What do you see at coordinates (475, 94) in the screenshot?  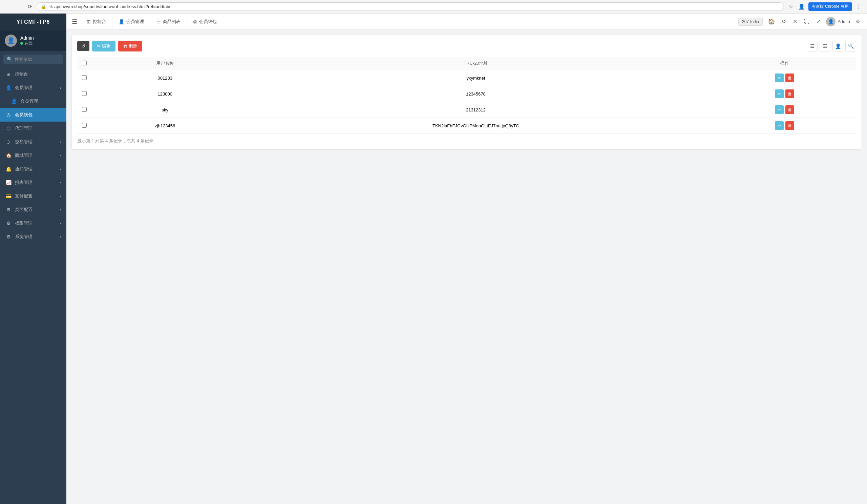 I see `row-address: 12345678` at bounding box center [475, 94].